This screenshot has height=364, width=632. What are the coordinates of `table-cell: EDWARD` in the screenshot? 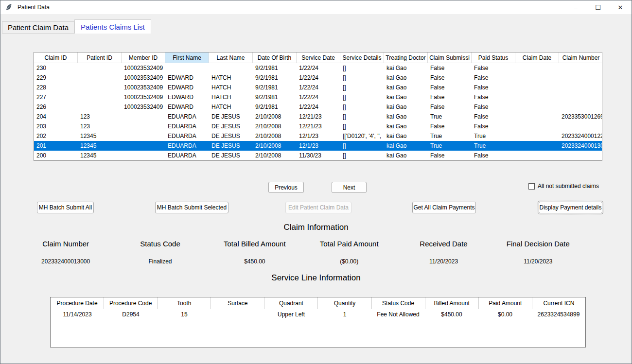 It's located at (187, 97).